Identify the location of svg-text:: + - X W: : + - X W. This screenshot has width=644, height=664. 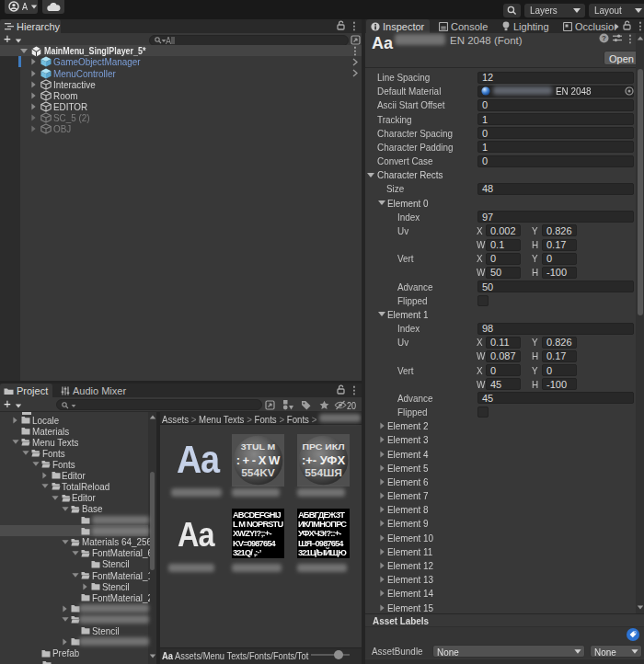
(259, 460).